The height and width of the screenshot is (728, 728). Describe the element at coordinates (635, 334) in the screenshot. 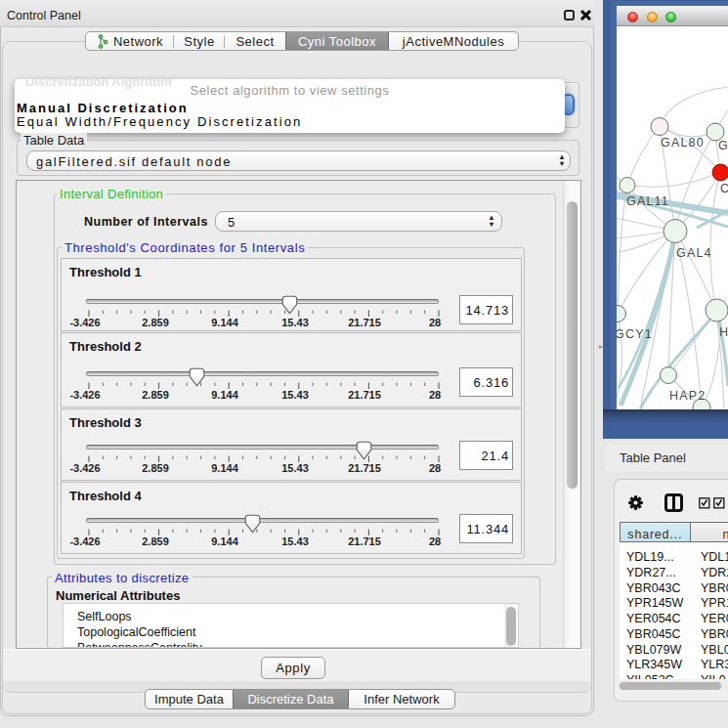

I see `svg-text: GCY1` at that location.